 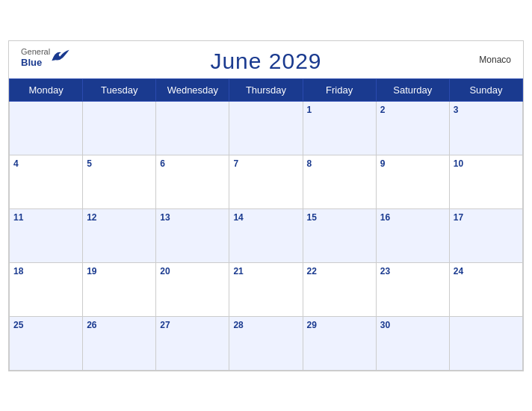 What do you see at coordinates (36, 63) in the screenshot?
I see `logo-blue-text: Blue` at bounding box center [36, 63].